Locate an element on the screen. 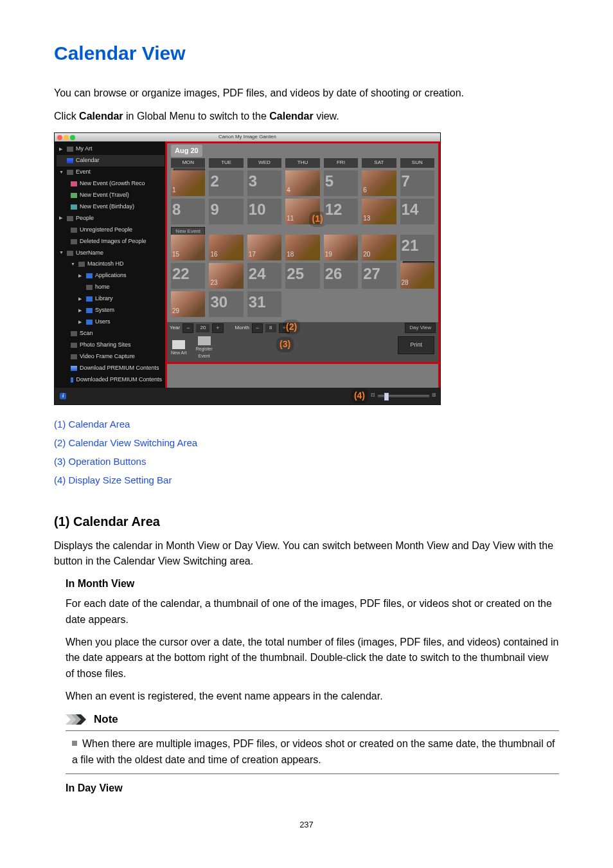 The width and height of the screenshot is (613, 868). day-number: 22 is located at coordinates (181, 274).